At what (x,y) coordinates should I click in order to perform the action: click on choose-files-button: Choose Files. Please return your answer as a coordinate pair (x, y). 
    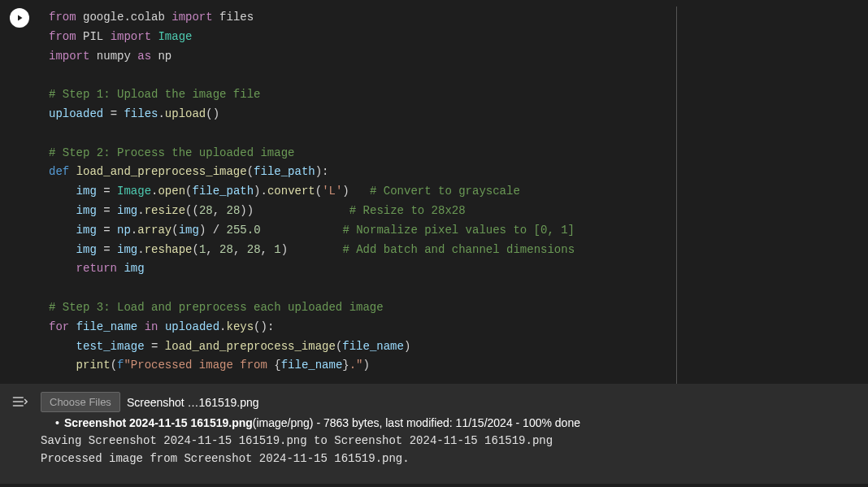
    Looking at the image, I should click on (80, 402).